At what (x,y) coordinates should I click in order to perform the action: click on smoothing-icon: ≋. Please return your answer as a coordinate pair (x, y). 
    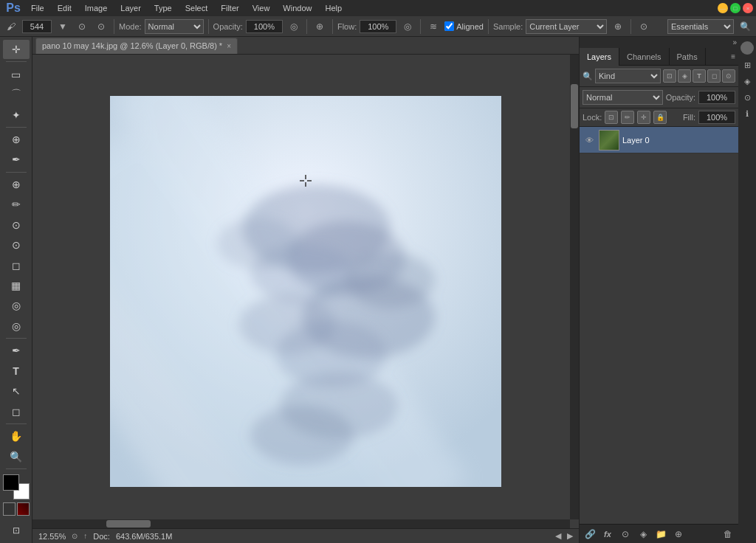
    Looking at the image, I should click on (433, 27).